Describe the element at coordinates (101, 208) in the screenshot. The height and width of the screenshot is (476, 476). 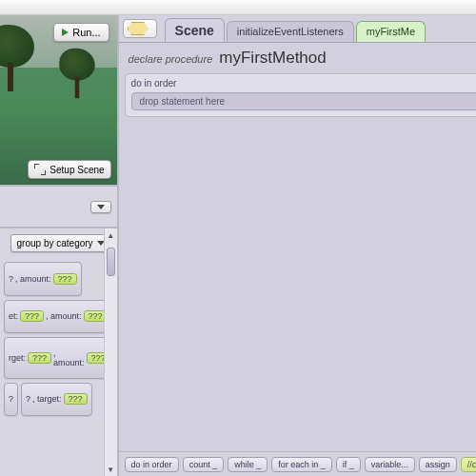
I see `object-dropdown` at that location.